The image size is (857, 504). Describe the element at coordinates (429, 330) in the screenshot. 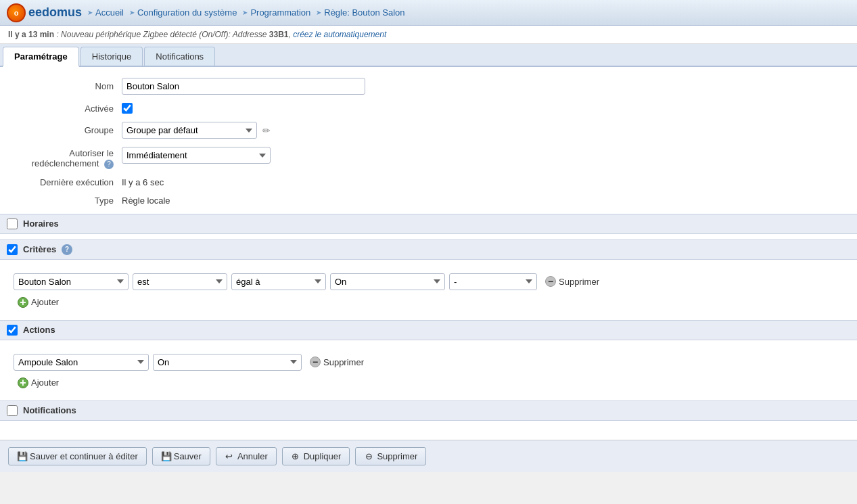

I see `section-actions: Actions` at that location.